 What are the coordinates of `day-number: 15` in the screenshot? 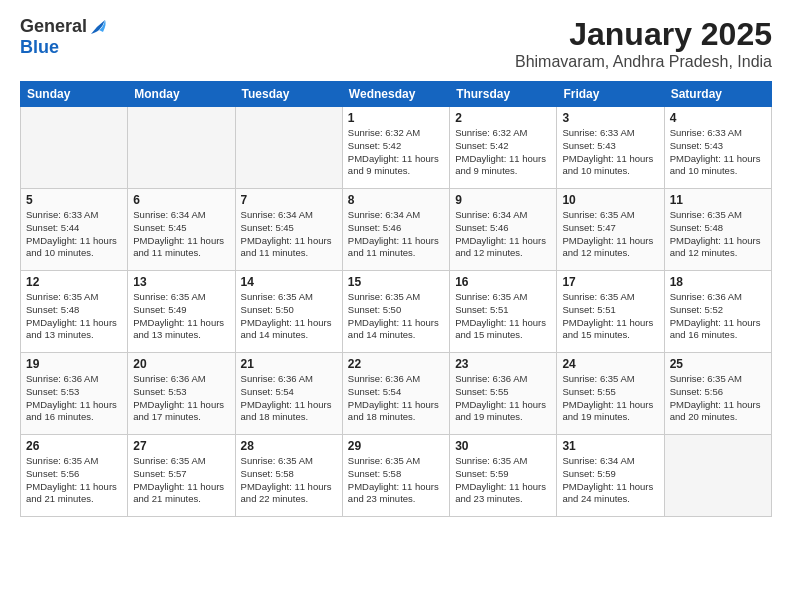 It's located at (396, 282).